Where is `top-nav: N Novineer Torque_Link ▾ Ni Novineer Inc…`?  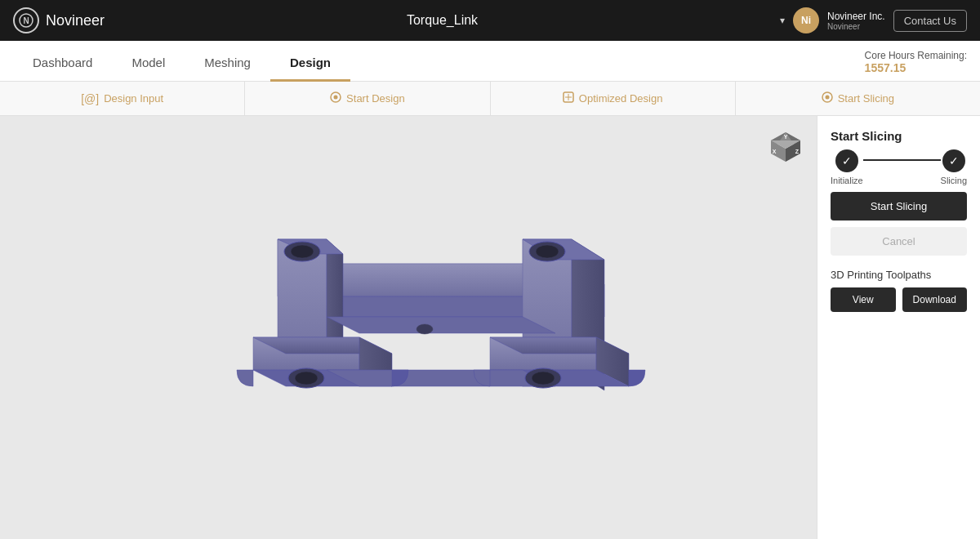 top-nav: N Novineer Torque_Link ▾ Ni Novineer Inc… is located at coordinates (490, 20).